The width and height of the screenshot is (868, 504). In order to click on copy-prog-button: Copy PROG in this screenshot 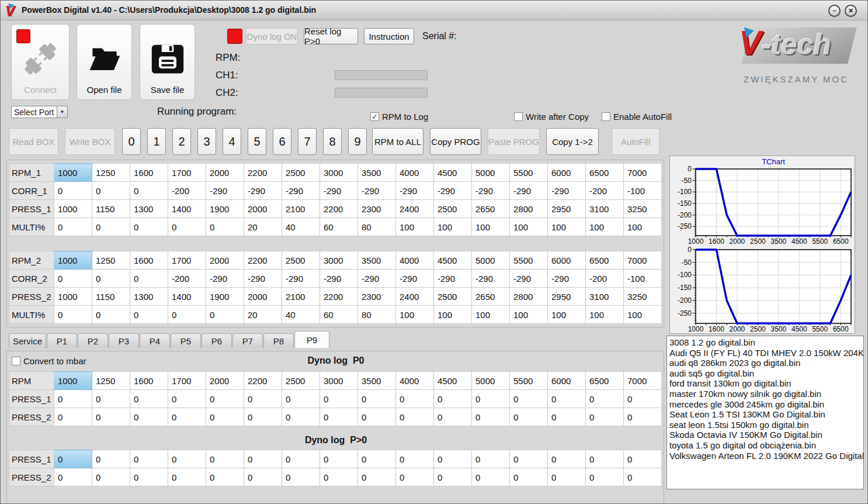, I will do `click(456, 141)`.